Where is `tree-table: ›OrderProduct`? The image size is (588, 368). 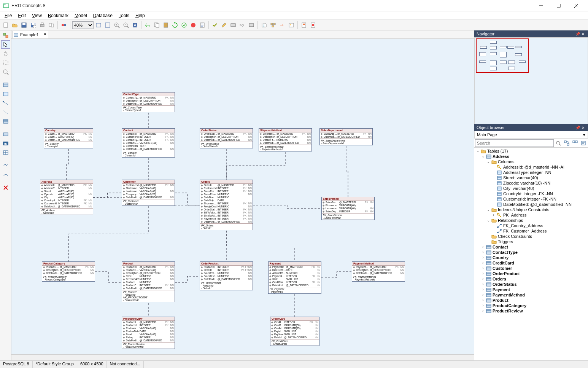
tree-table: ›OrderProduct is located at coordinates (531, 274).